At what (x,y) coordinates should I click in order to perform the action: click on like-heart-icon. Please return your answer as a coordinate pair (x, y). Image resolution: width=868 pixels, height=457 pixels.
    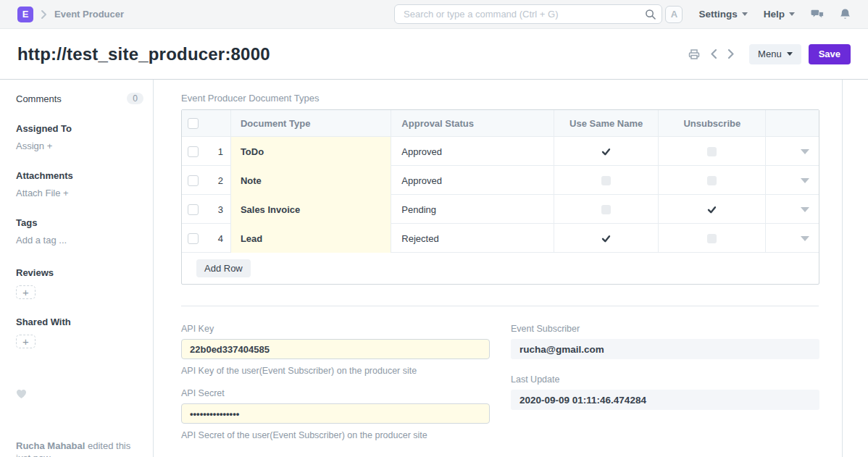
    Looking at the image, I should click on (80, 395).